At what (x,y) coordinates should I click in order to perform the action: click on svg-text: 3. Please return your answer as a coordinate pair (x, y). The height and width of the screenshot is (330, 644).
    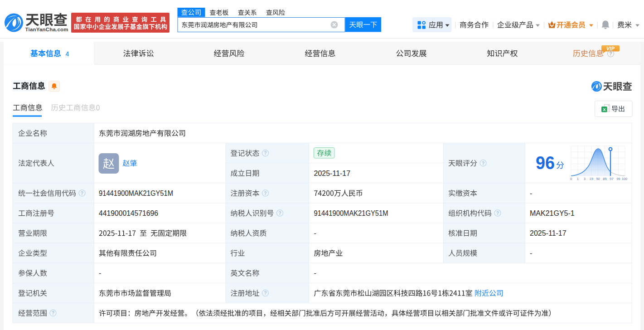
    Looking at the image, I should click on (585, 179).